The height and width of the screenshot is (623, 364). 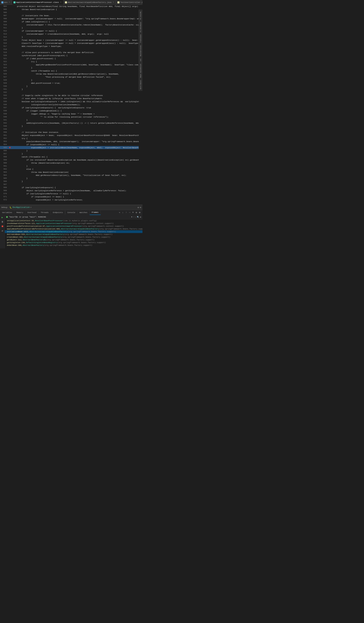 I want to click on btn-pause2: ⏸, so click(x=2, y=222).